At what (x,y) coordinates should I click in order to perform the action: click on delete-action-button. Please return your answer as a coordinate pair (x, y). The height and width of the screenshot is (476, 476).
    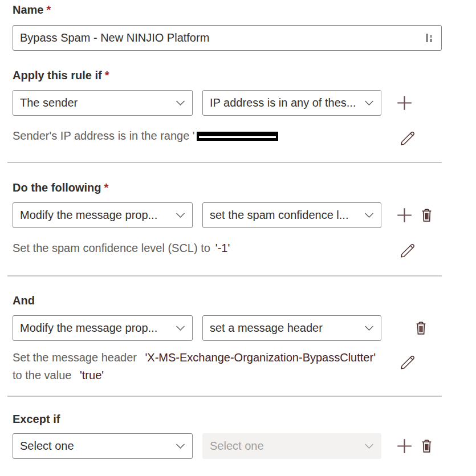
    Looking at the image, I should click on (426, 215).